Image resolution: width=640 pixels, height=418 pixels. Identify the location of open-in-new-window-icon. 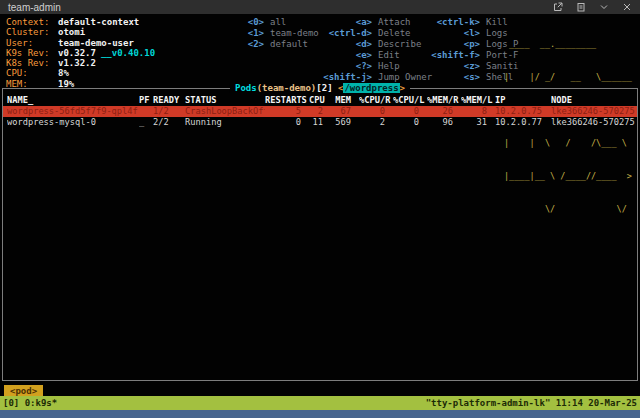
(558, 7).